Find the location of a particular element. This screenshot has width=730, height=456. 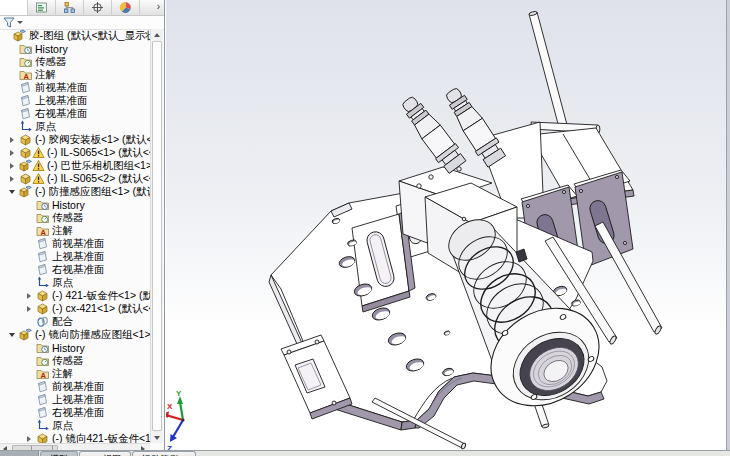

propertymanager-icon is located at coordinates (42, 8).